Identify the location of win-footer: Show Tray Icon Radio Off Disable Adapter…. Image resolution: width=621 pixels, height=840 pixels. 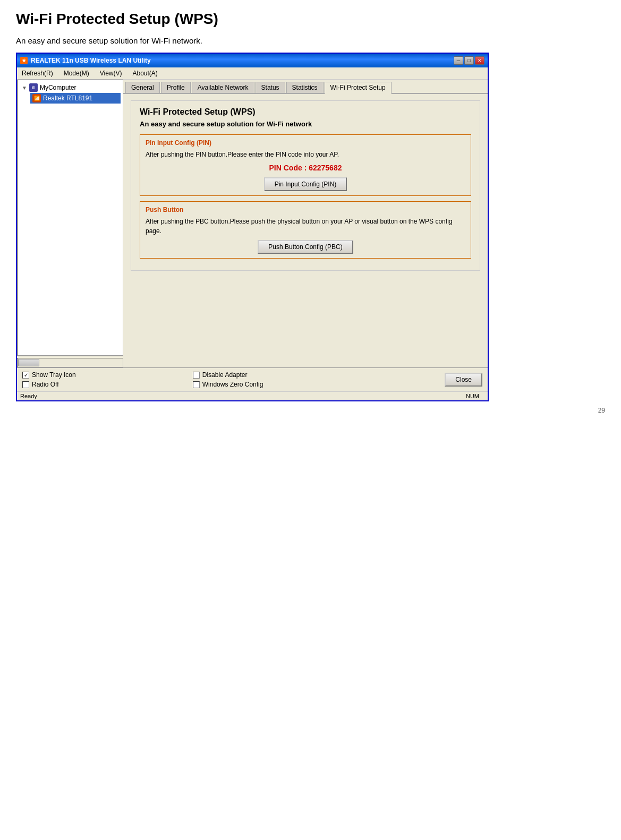
(252, 379).